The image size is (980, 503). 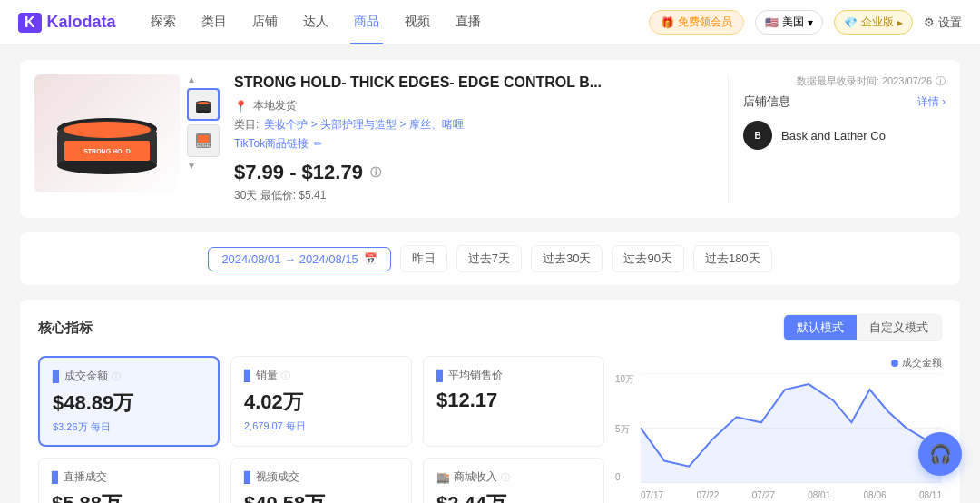 What do you see at coordinates (668, 23) in the screenshot?
I see `gift-icon: 🎁` at bounding box center [668, 23].